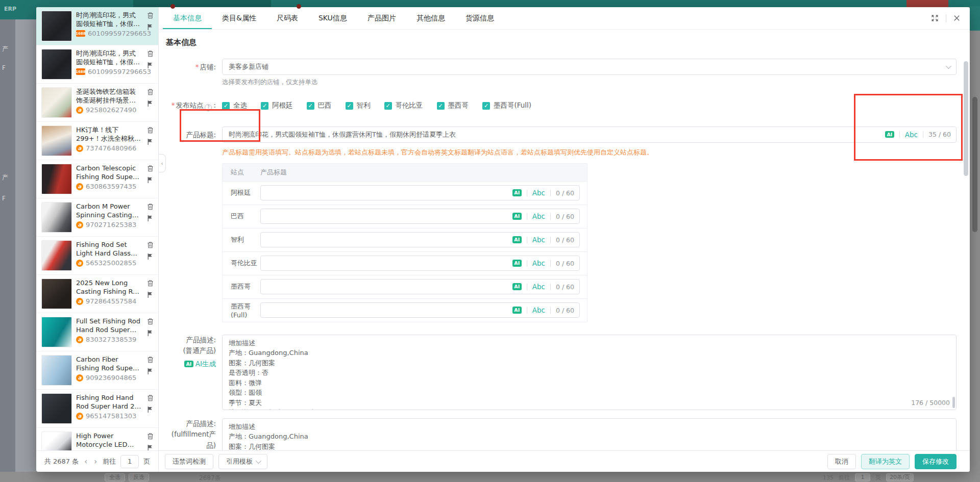 This screenshot has height=482, width=980. Describe the element at coordinates (81, 34) in the screenshot. I see `platform-badge-icon: 1688` at that location.